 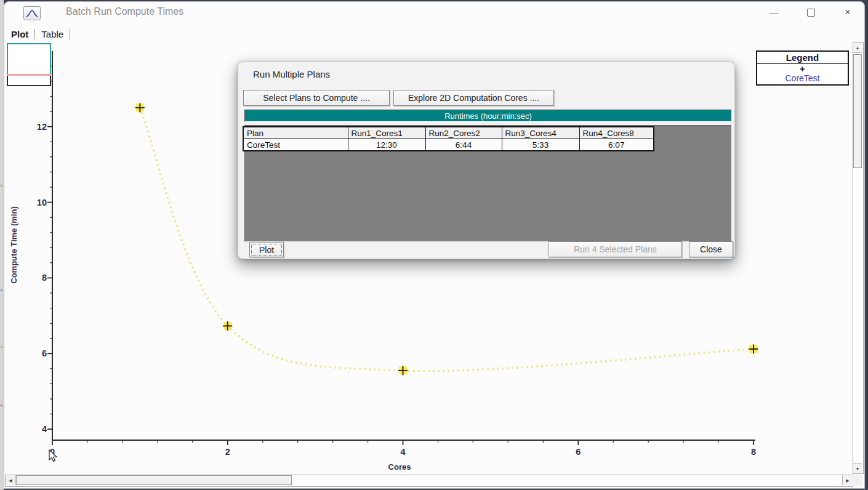 What do you see at coordinates (295, 145) in the screenshot?
I see `table-cell: CoreTest` at bounding box center [295, 145].